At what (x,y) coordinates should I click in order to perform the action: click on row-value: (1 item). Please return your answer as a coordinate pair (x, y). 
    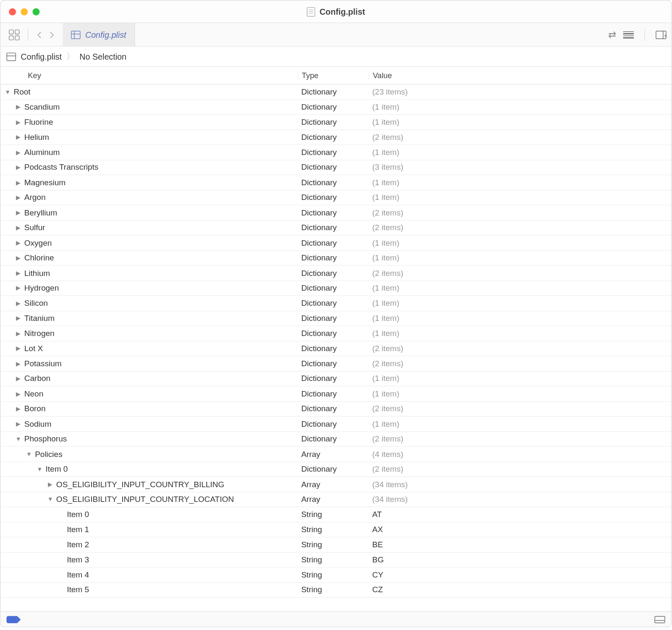
    Looking at the image, I should click on (520, 243).